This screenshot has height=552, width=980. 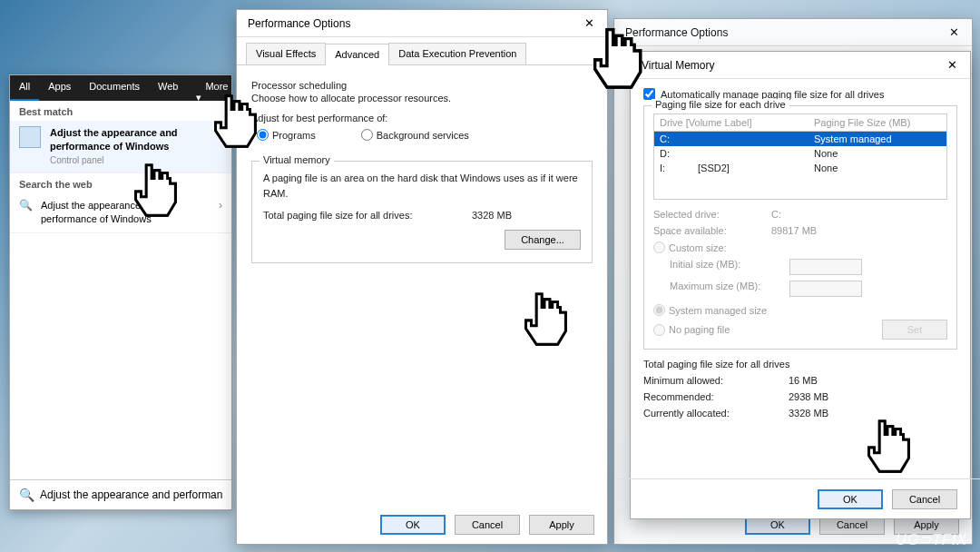 What do you see at coordinates (800, 168) in the screenshot?
I see `drive-row: I:[SSD2]None` at bounding box center [800, 168].